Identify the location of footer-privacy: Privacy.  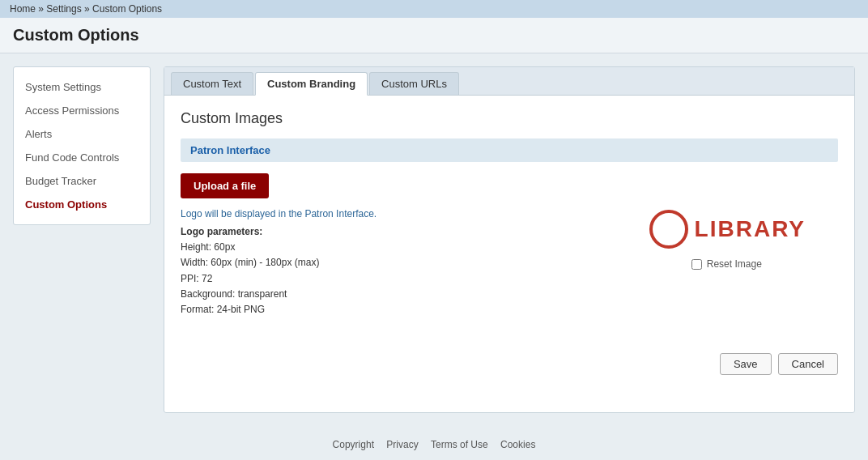
(402, 445).